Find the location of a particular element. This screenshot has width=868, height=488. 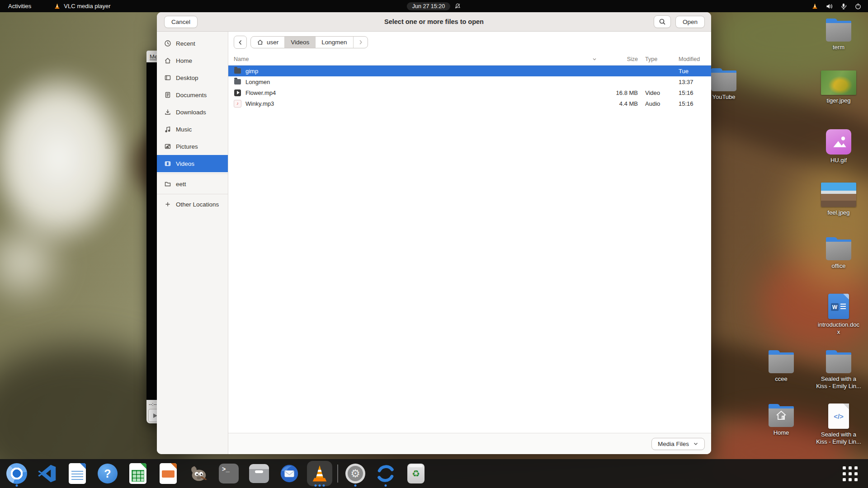

video-file-icon is located at coordinates (238, 93).